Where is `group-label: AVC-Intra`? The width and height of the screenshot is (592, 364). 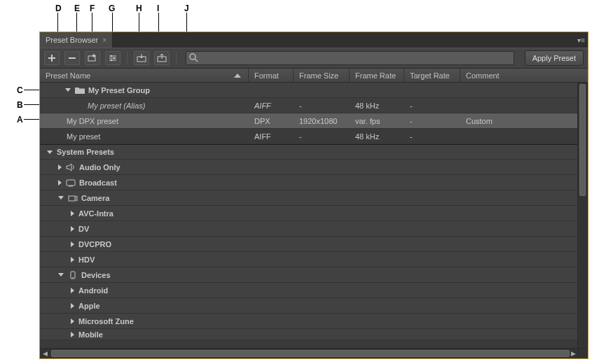 group-label: AVC-Intra is located at coordinates (96, 214).